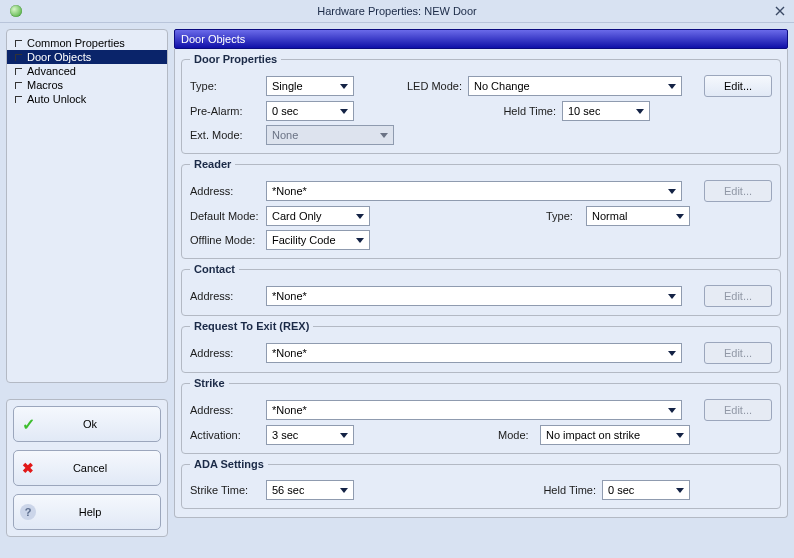 This screenshot has width=794, height=558. What do you see at coordinates (481, 484) in the screenshot?
I see `group-ada: ADA Settings Strike Time: 56 sec Held Ti…` at bounding box center [481, 484].